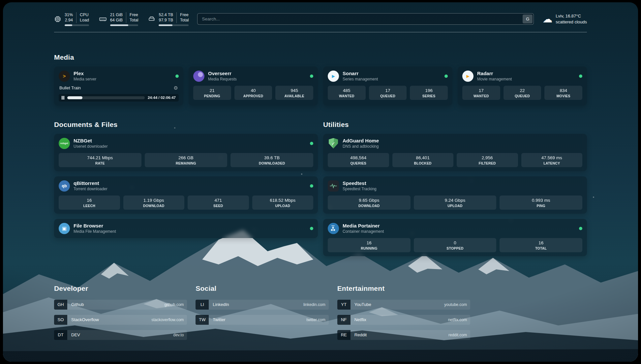 Image resolution: width=641 pixels, height=364 pixels. I want to click on section-title-developer: Developer, so click(121, 288).